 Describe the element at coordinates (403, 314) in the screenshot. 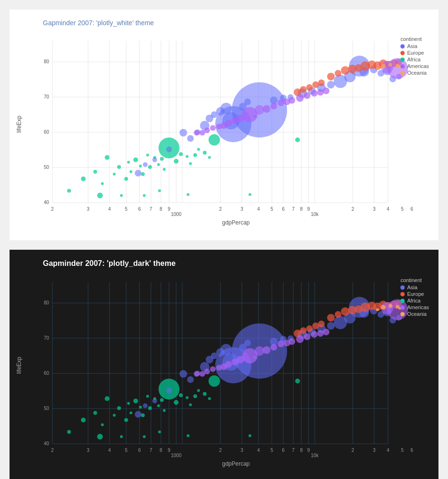

I see `legend-dark-dot-oceania` at that location.